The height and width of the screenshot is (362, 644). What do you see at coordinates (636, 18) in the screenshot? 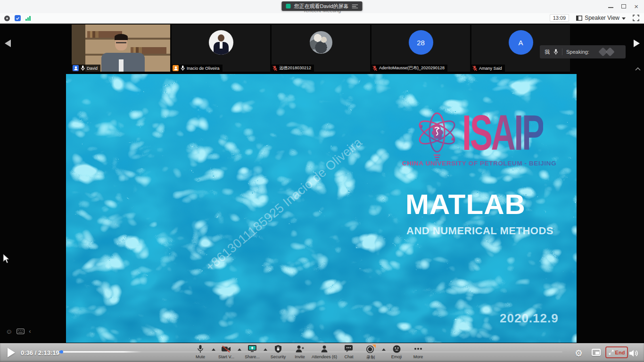
I see `fullscreen-icon` at bounding box center [636, 18].